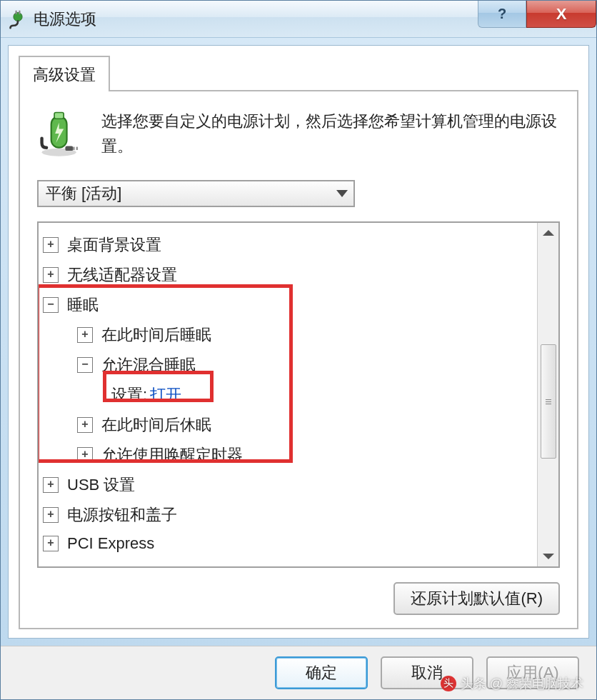 This screenshot has width=597, height=700. I want to click on tree-item-sleep: 睡眠, so click(288, 305).